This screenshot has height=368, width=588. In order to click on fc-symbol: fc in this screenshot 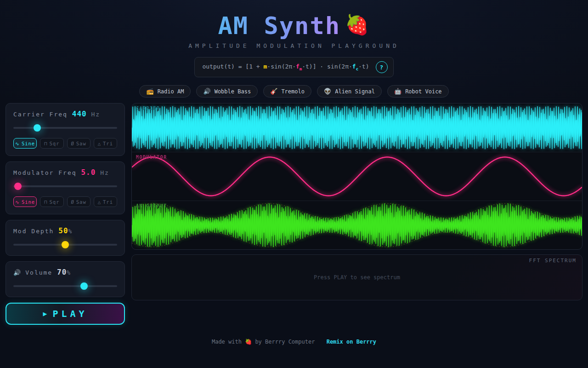, I will do `click(356, 66)`.